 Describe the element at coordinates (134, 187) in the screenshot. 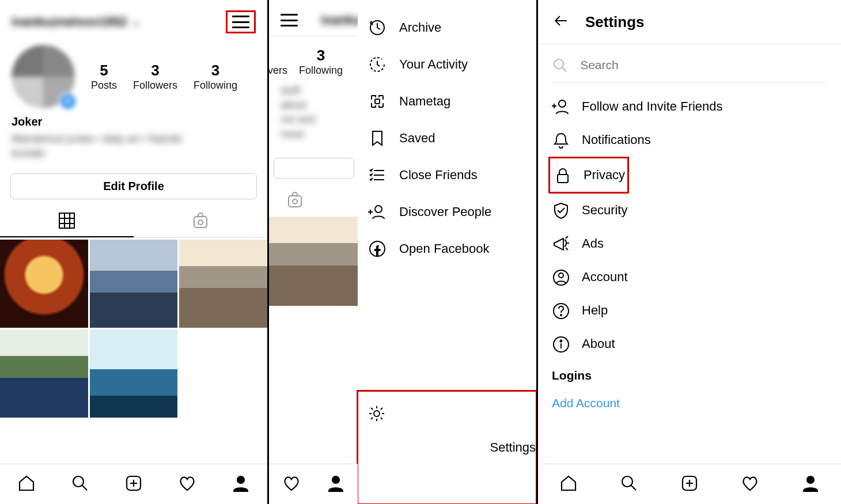

I see `edit-profile-button: Edit Profile` at that location.